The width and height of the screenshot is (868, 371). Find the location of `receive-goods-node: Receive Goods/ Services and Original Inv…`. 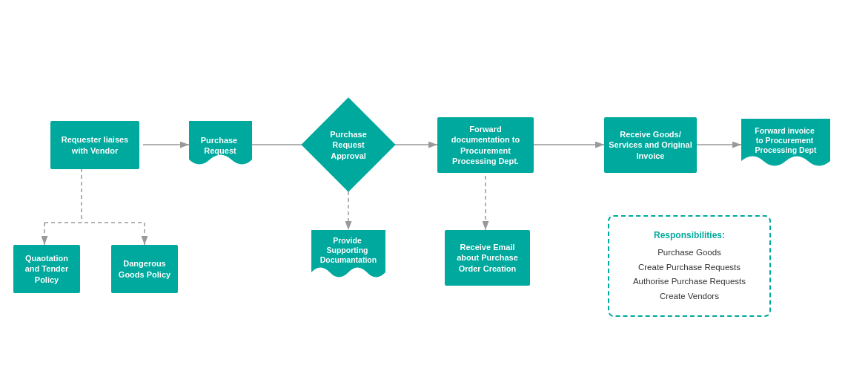

receive-goods-node: Receive Goods/ Services and Original Inv… is located at coordinates (651, 145).